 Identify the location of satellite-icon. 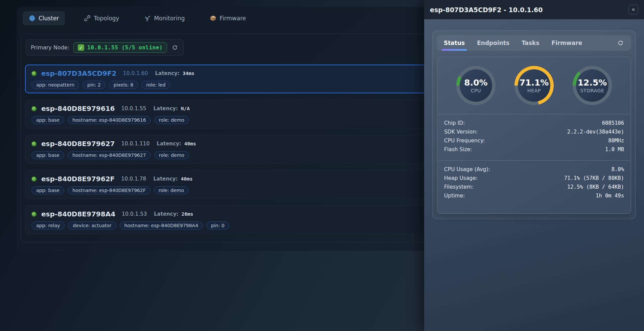
(147, 18).